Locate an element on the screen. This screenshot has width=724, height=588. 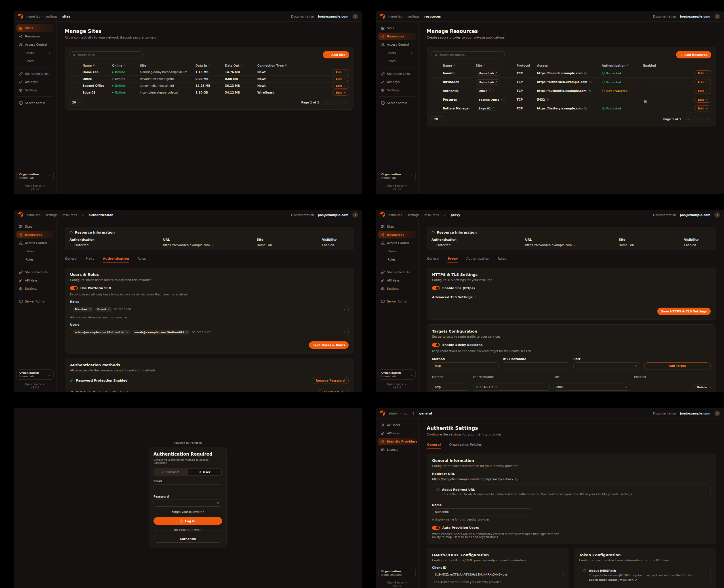
platform-sso-toggle is located at coordinates (74, 288).